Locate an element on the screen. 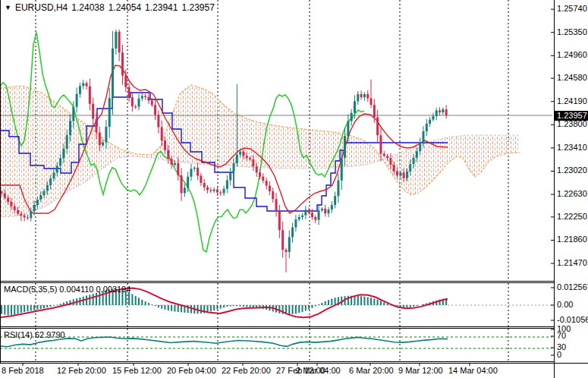 The height and width of the screenshot is (378, 588). price-axis-label: 1.25350 is located at coordinates (572, 32).